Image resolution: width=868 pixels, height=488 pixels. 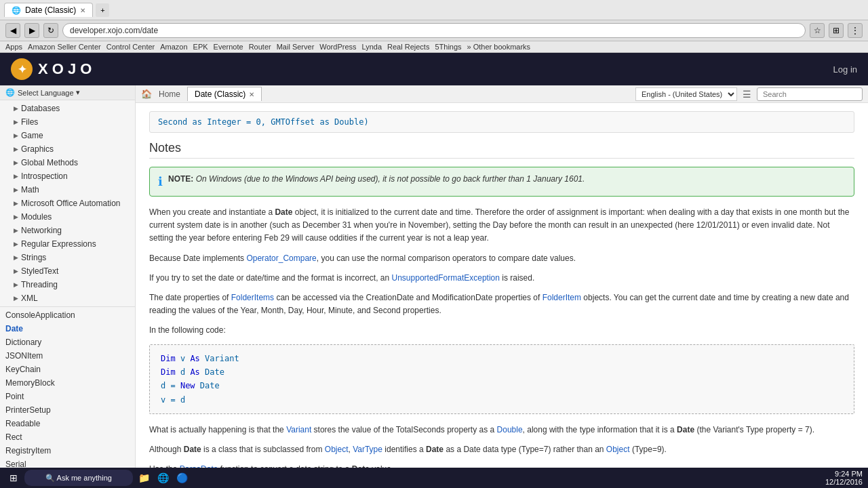 I want to click on sidebar-item-msoffice: ▶Microsoft Office Automation, so click(x=68, y=203).